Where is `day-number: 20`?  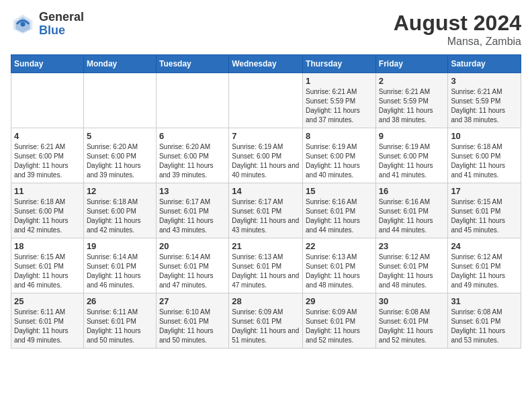 day-number: 20 is located at coordinates (192, 246).